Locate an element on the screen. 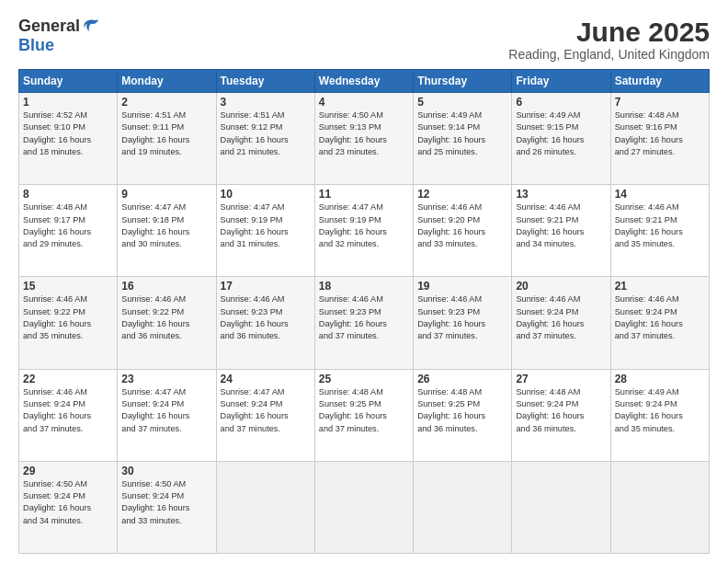 The image size is (728, 563). calendar-cell: 24Sunrise: 4:47 AM Sunset: 9:24 PM Dayli… is located at coordinates (265, 415).